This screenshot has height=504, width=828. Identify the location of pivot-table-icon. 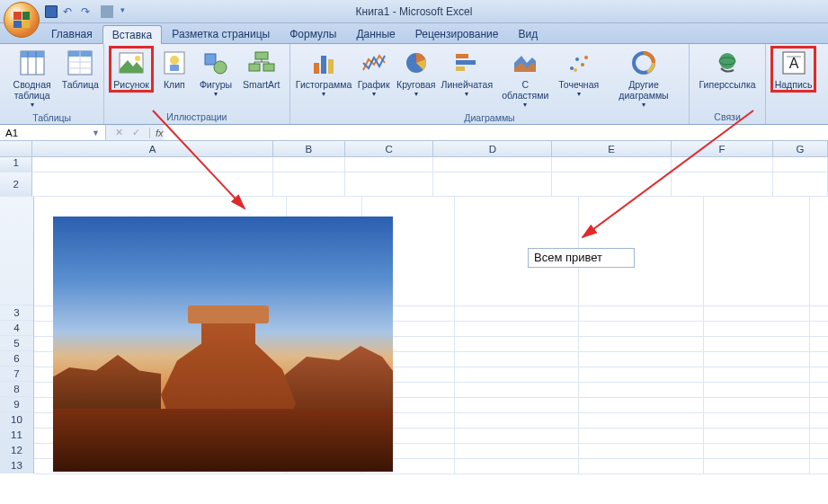
(32, 63).